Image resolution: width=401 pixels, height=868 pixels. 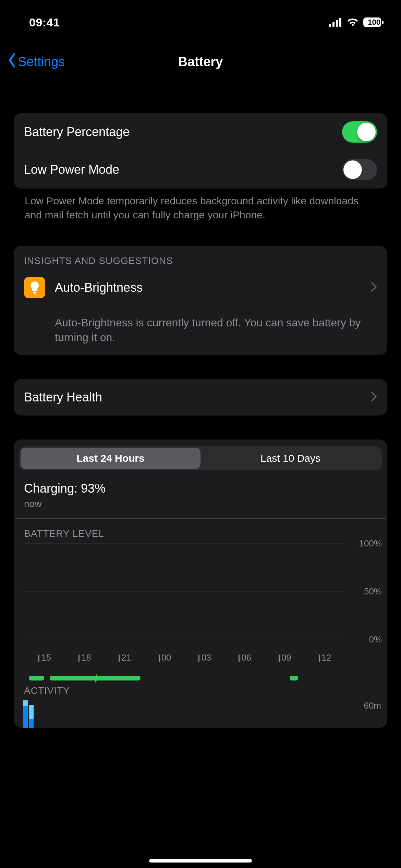 What do you see at coordinates (200, 330) in the screenshot?
I see `insights-description: Auto-Brightness is currently turned off.…` at bounding box center [200, 330].